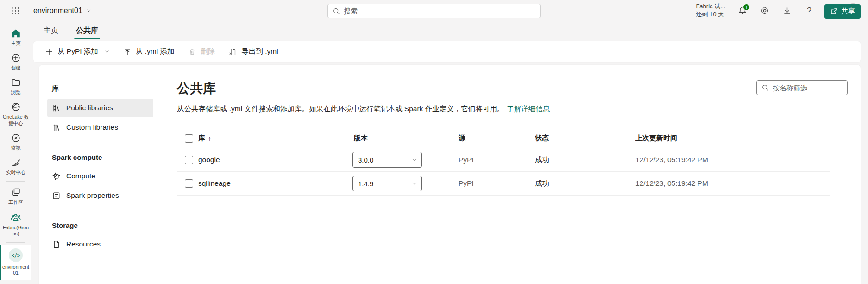 This screenshot has height=284, width=868. Describe the element at coordinates (15, 11) in the screenshot. I see `app-launcher-icon` at that location.